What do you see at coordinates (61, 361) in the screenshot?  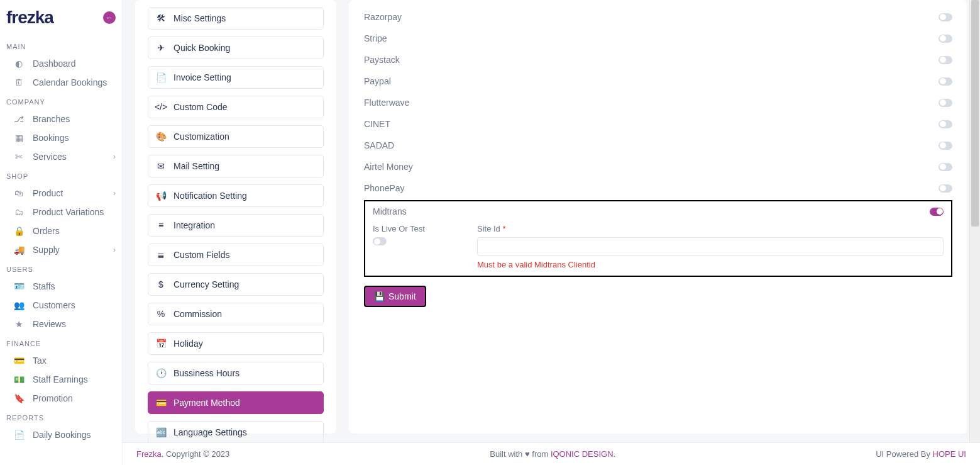 I see `sidebar-item-tax: 💳Tax` at bounding box center [61, 361].